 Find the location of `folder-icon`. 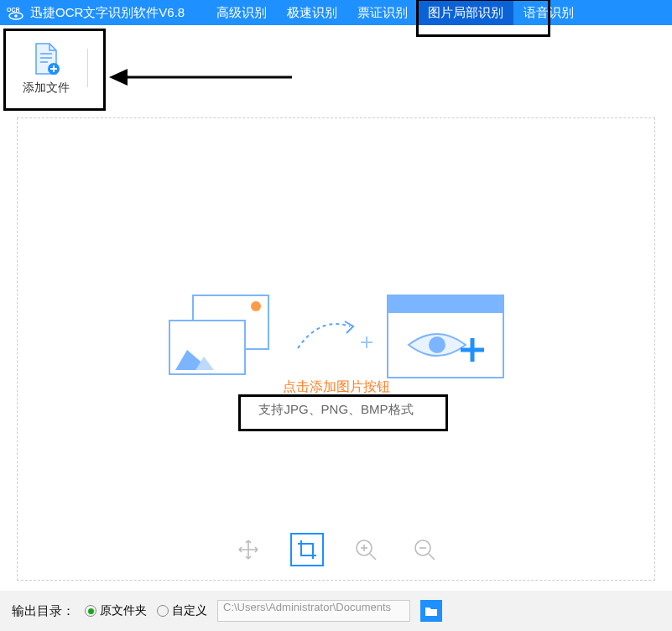

folder-icon is located at coordinates (431, 611).